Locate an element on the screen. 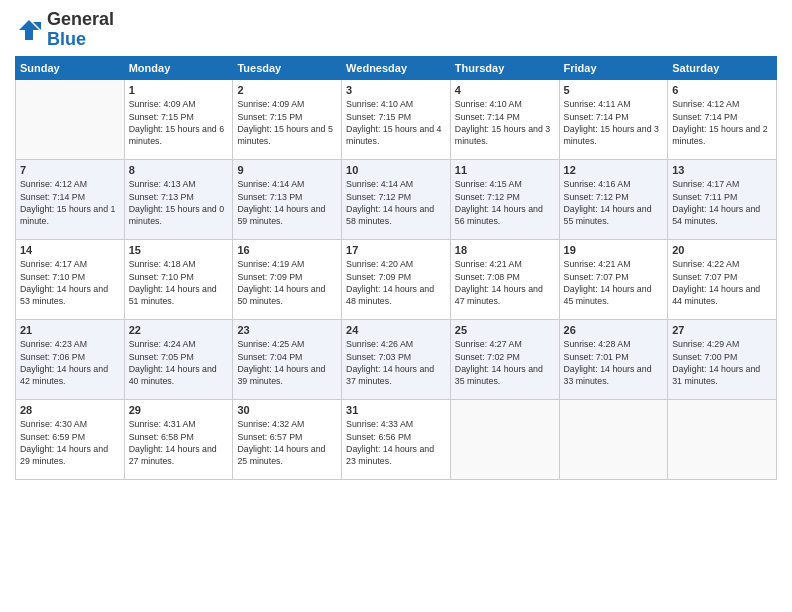 This screenshot has width=792, height=612. calendar-cell: 22Sunrise: 4:24 AMSunset: 7:05 PMDayligh… is located at coordinates (178, 359).